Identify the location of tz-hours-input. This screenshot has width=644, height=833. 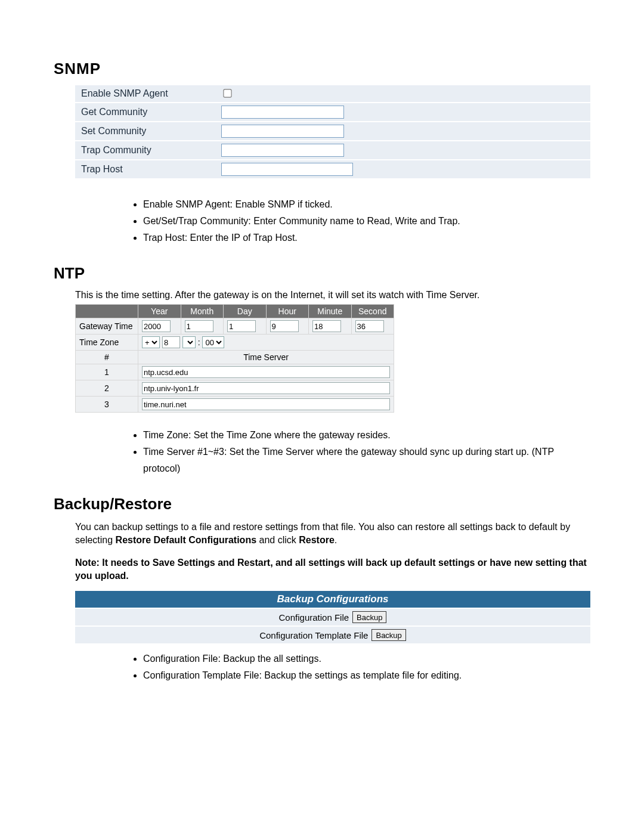
(171, 342).